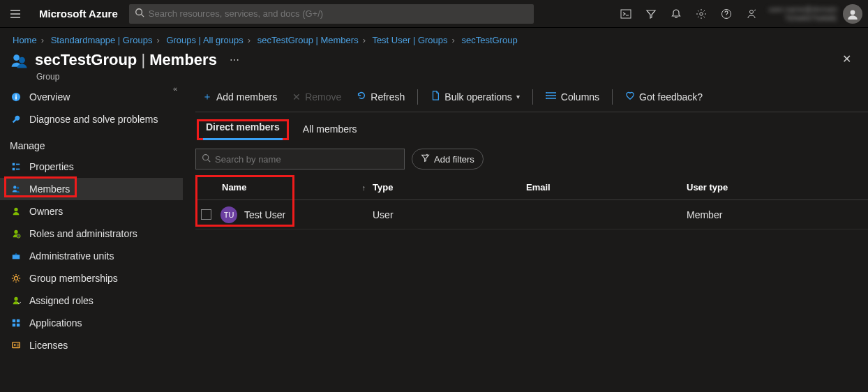 The height and width of the screenshot is (392, 868). What do you see at coordinates (25, 40) in the screenshot?
I see `breadcrumb-item: Home` at bounding box center [25, 40].